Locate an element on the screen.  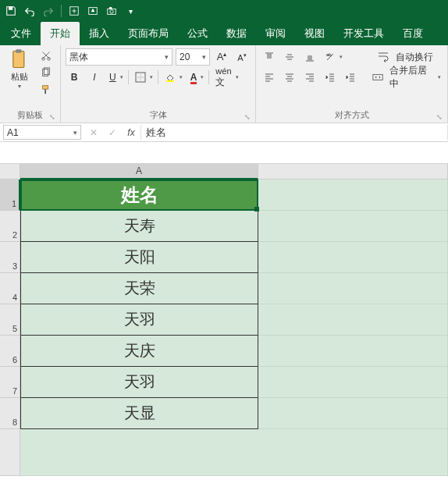
table-cell: 天寿 is located at coordinates (139, 226).